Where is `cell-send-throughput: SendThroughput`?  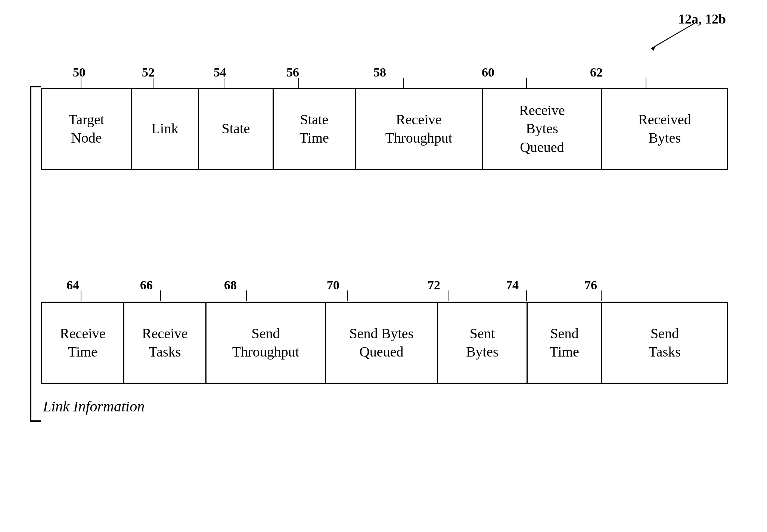 cell-send-throughput: SendThroughput is located at coordinates (265, 343).